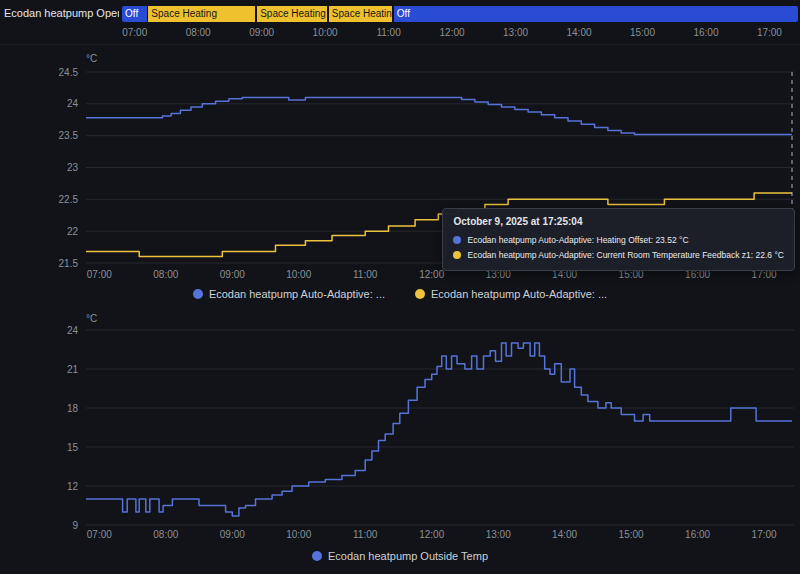 The height and width of the screenshot is (574, 800). I want to click on x-tick-label: 17:00, so click(764, 534).